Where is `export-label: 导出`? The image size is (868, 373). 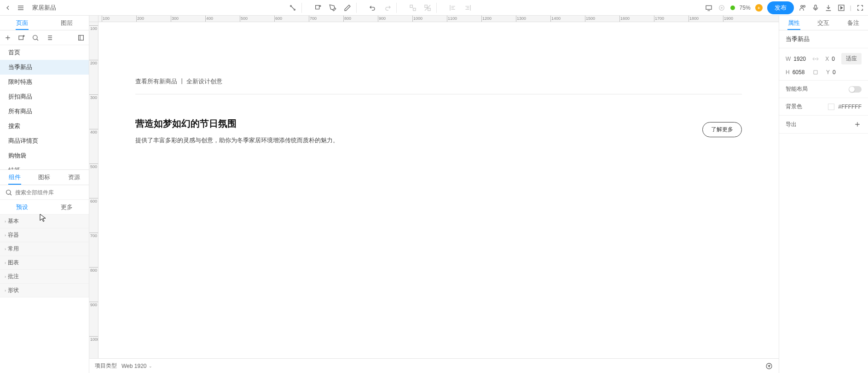 export-label: 导出 is located at coordinates (791, 124).